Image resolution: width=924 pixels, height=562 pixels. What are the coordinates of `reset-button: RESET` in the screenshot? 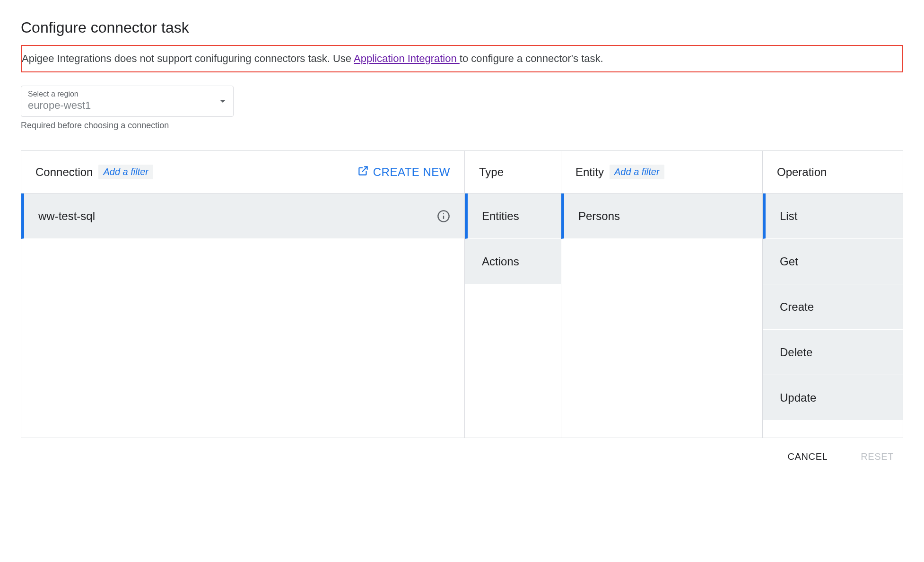 It's located at (877, 457).